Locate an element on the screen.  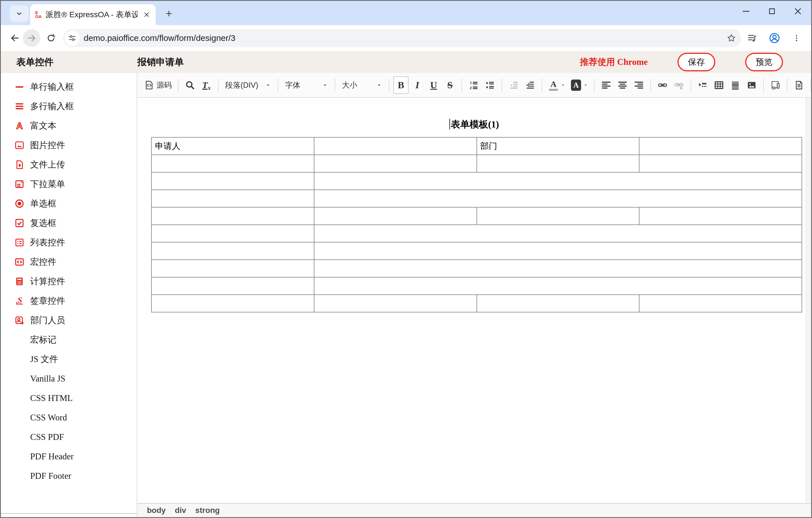
minimize-button is located at coordinates (746, 11).